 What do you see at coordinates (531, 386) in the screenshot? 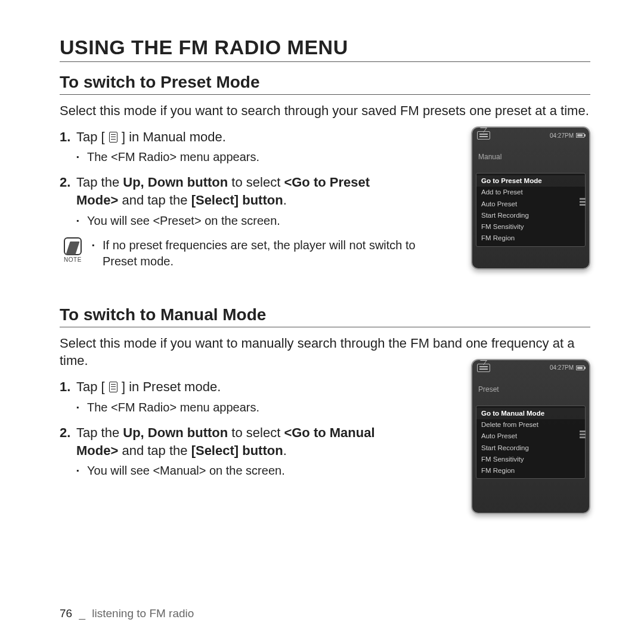
I see `device-mode-label: Preset` at bounding box center [531, 386].